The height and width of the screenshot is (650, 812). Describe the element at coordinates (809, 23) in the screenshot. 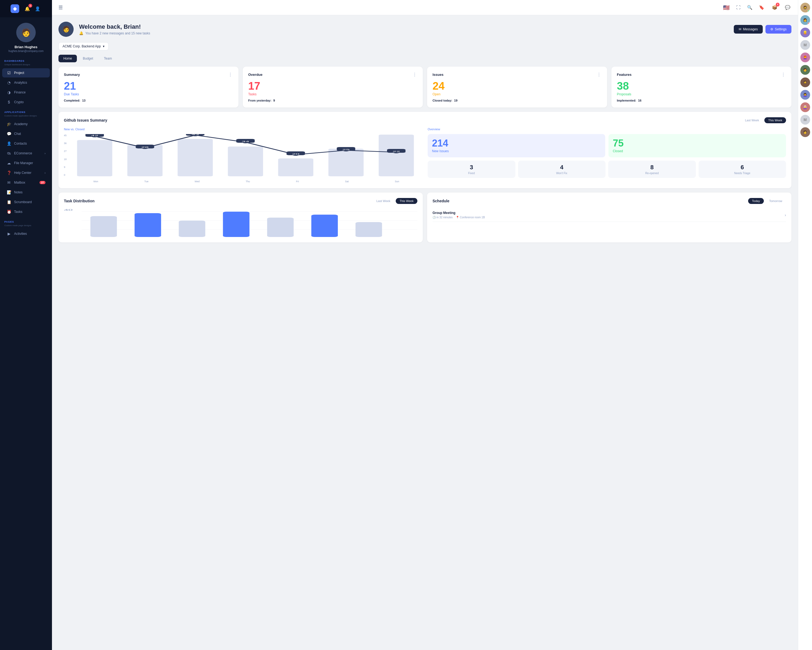

I see `busy-indicator` at that location.